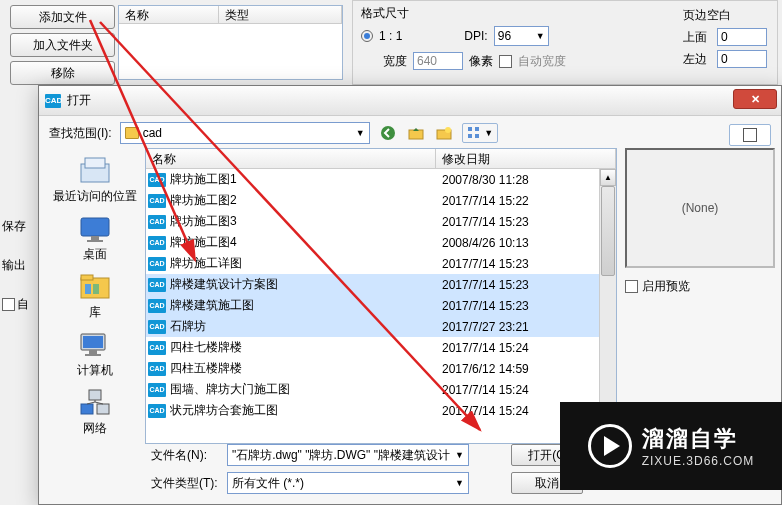 Image resolution: width=782 pixels, height=505 pixels. Describe the element at coordinates (372, 242) in the screenshot. I see `file-row: CAD牌坊施工图42008/4/26 10:13` at that location.